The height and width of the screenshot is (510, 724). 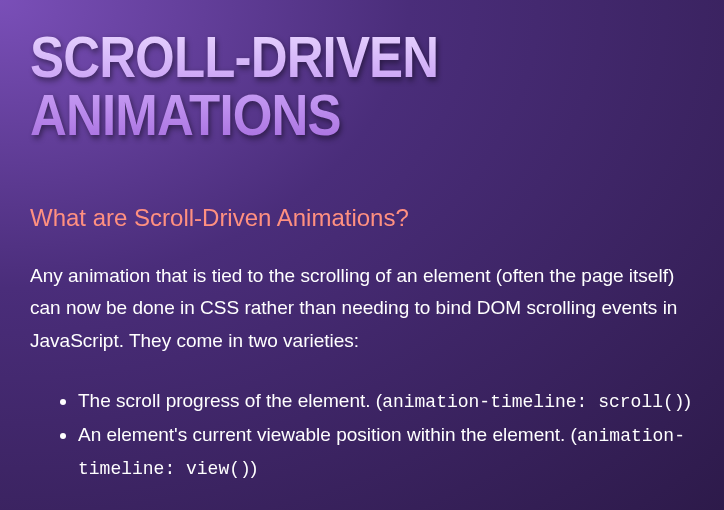 What do you see at coordinates (386, 402) in the screenshot?
I see `list-item: The scroll progress of the element. (ani…` at bounding box center [386, 402].